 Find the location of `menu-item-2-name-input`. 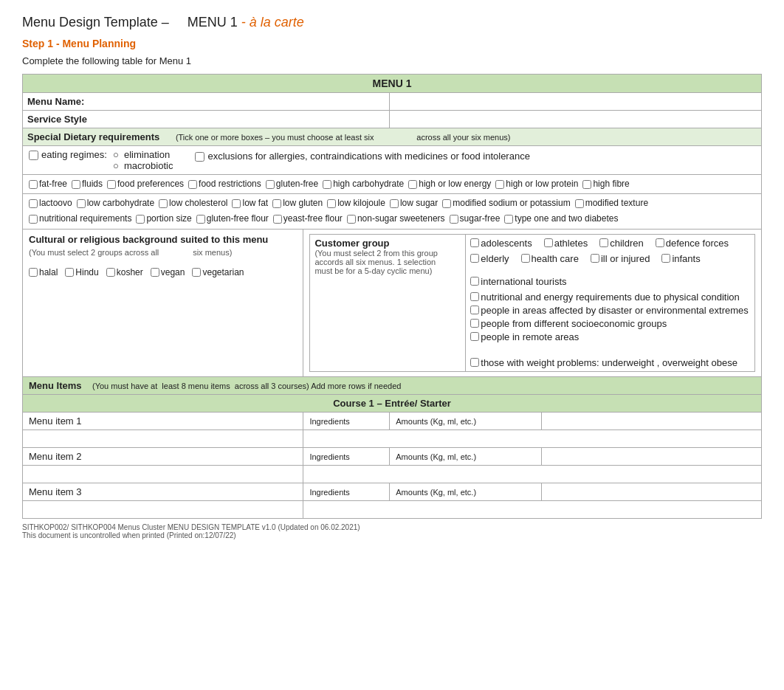

menu-item-2-name-input is located at coordinates (162, 474).